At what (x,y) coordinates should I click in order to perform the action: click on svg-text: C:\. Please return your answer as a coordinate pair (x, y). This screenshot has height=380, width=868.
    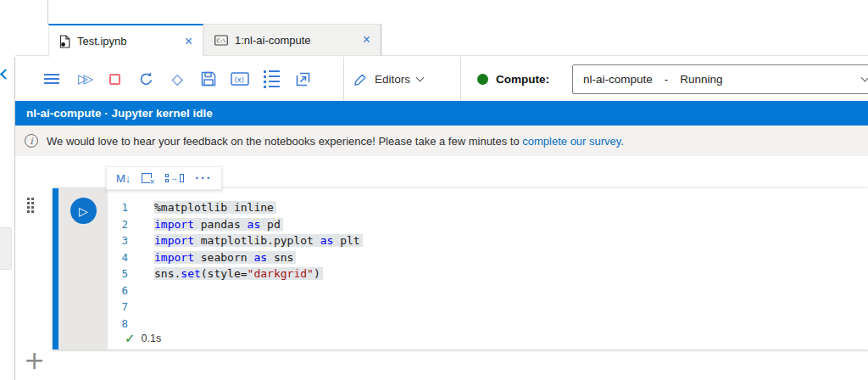
    Looking at the image, I should click on (222, 39).